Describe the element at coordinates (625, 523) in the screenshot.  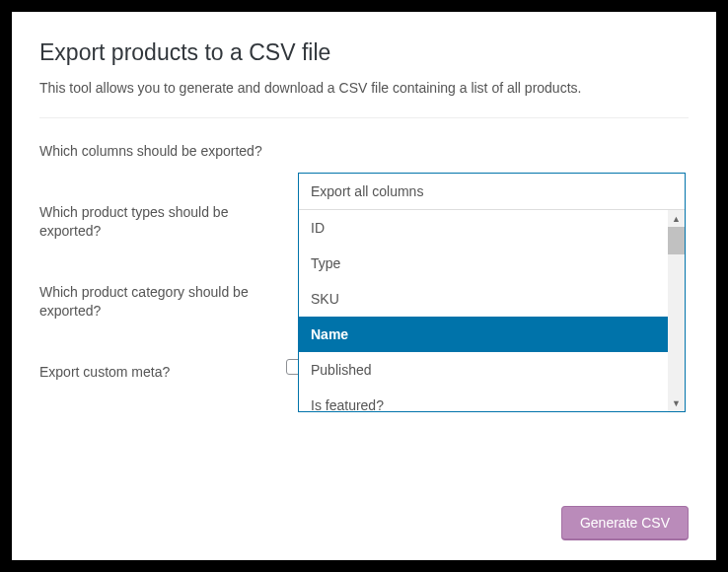
I see `generate-csv-button: Generate CSV` at that location.